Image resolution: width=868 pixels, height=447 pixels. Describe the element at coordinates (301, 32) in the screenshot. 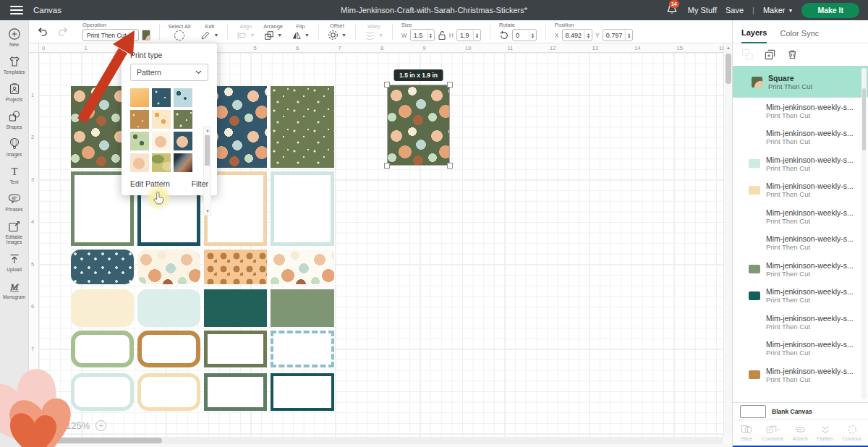

I see `flip-button: Flip ▼` at that location.